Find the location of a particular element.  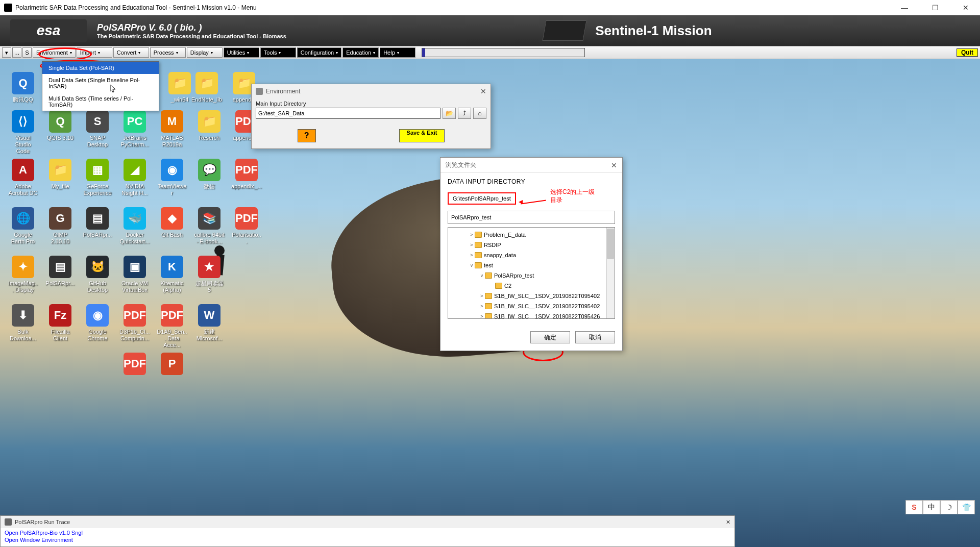

desktop-icon: 🐳Docker Quickstart... is located at coordinates (135, 226).